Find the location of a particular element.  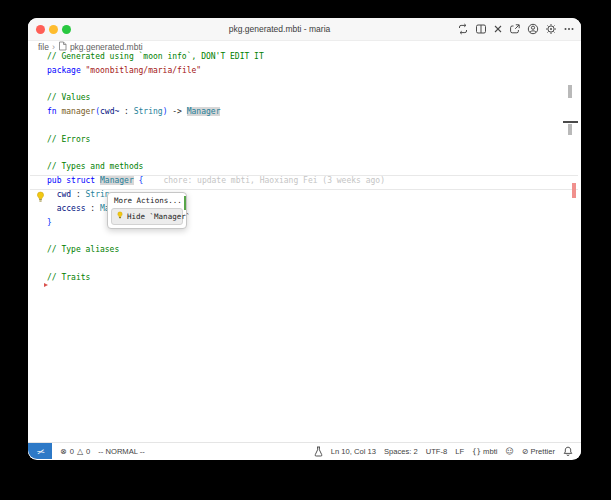

code-action-popup: More Actions... Hide `Manager` is located at coordinates (147, 210).